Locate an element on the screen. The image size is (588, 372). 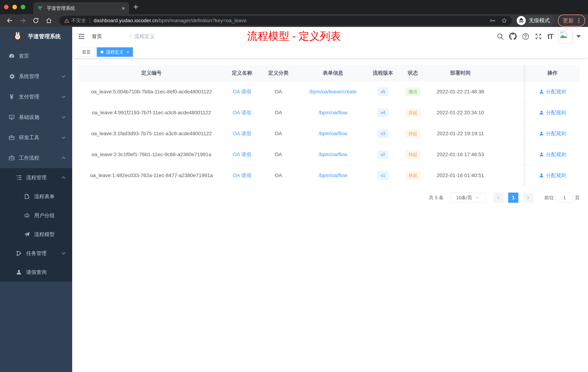
robot-icon is located at coordinates (27, 216).